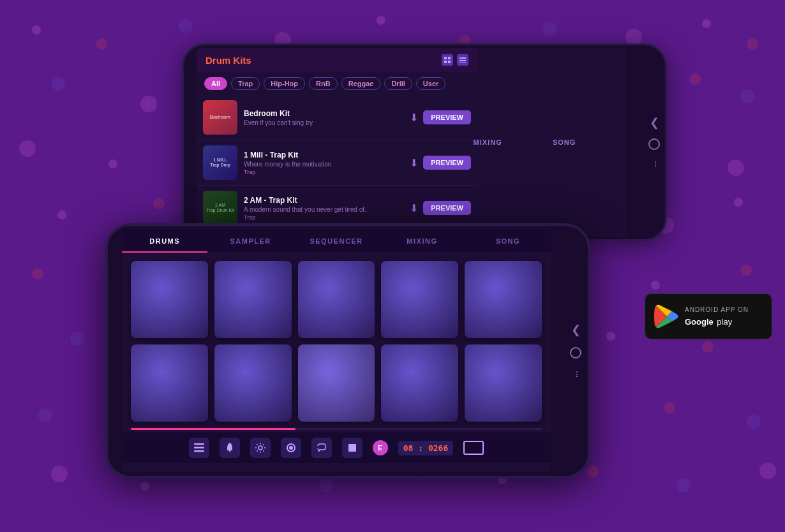  What do you see at coordinates (564, 142) in the screenshot?
I see `back-tab-song: SONG` at bounding box center [564, 142].